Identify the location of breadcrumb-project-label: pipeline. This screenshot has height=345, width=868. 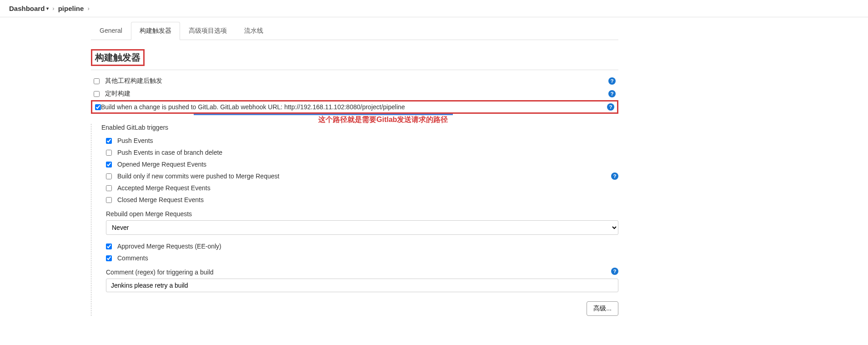
(71, 8).